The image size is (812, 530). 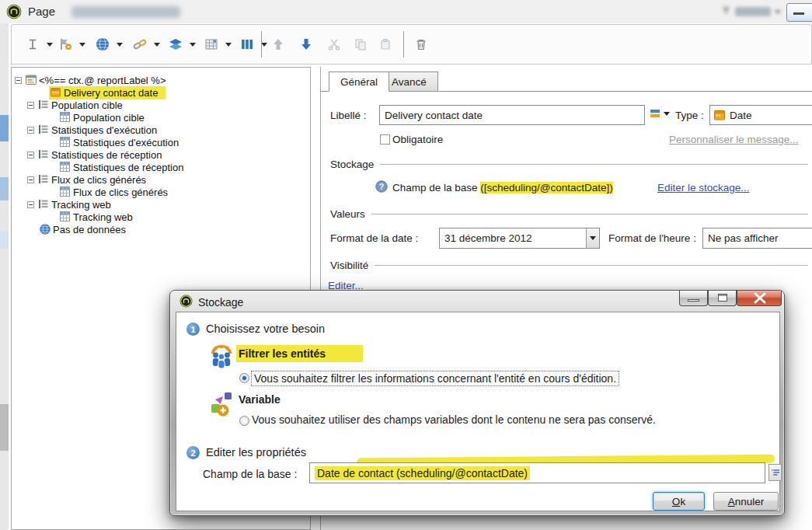 I want to click on type-label: Type :, so click(x=690, y=115).